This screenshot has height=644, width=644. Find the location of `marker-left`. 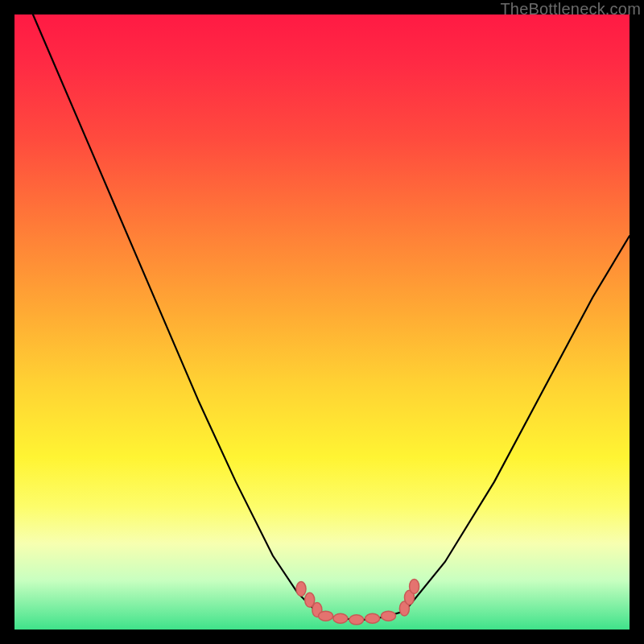

marker-left is located at coordinates (301, 589).